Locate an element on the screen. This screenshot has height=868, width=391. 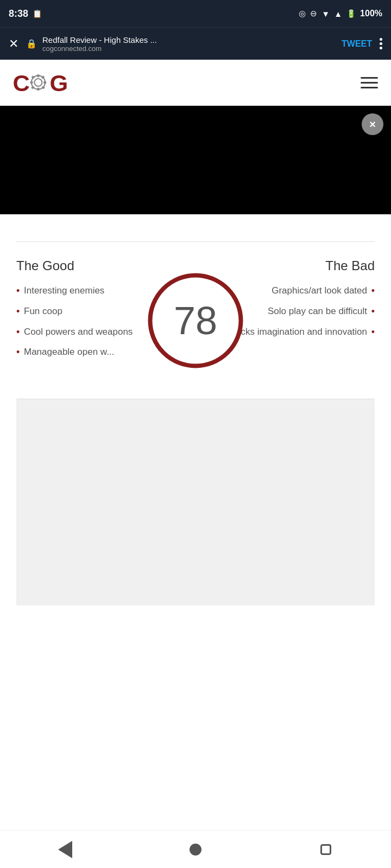
browser-bar: ✕ 🔒 Redfall Review - High Stakes ... cog… is located at coordinates (195, 43).